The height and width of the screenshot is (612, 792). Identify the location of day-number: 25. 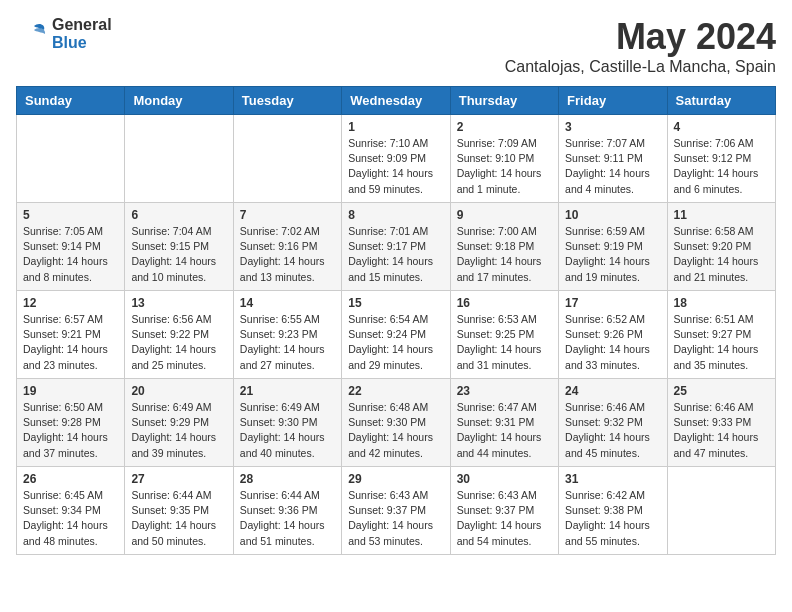
(722, 391).